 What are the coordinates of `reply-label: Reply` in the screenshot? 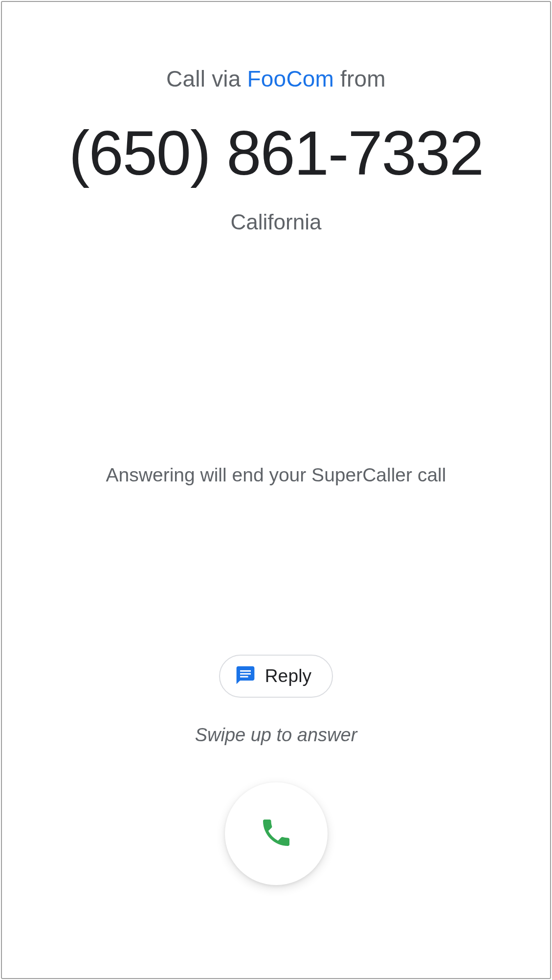 It's located at (288, 676).